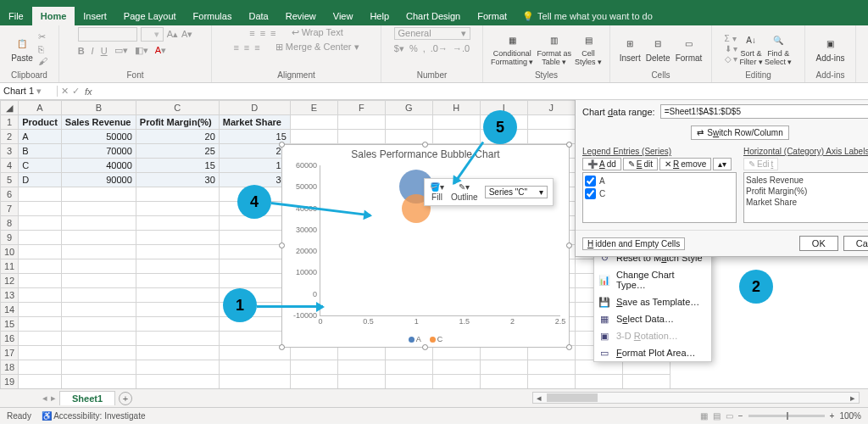  I want to click on chevron-down-icon: ▾, so click(39, 91).